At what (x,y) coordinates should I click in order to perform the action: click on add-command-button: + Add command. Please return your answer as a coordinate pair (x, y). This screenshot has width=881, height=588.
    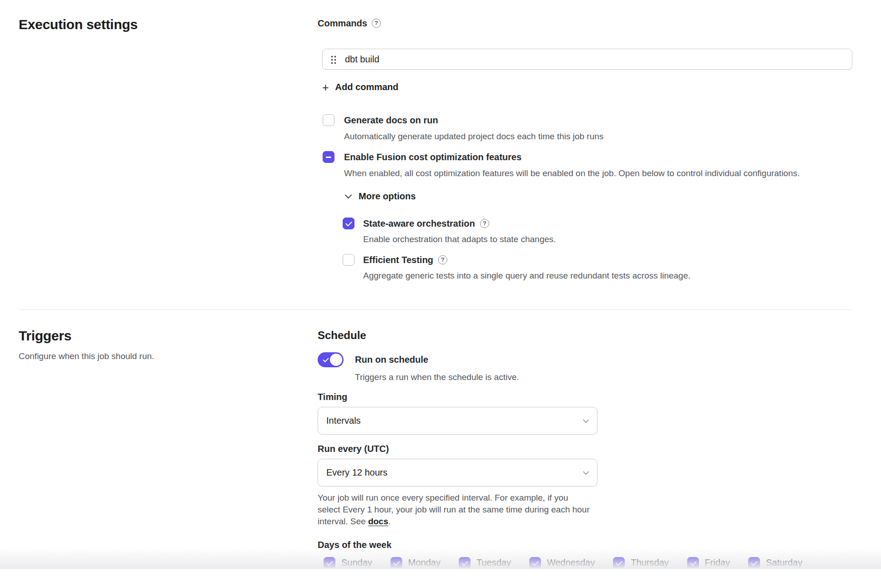
    Looking at the image, I should click on (360, 87).